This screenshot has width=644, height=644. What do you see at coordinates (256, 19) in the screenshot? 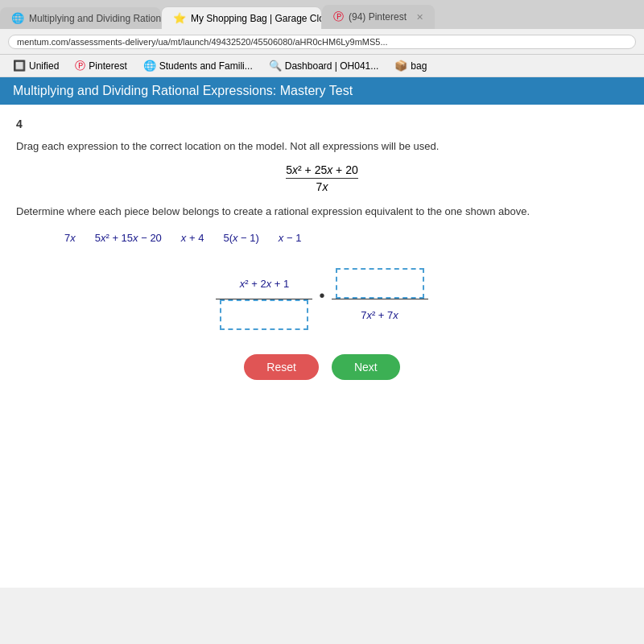
I see `tab-label-shopping: My Shopping Bag | Garage Cloth` at bounding box center [256, 19].